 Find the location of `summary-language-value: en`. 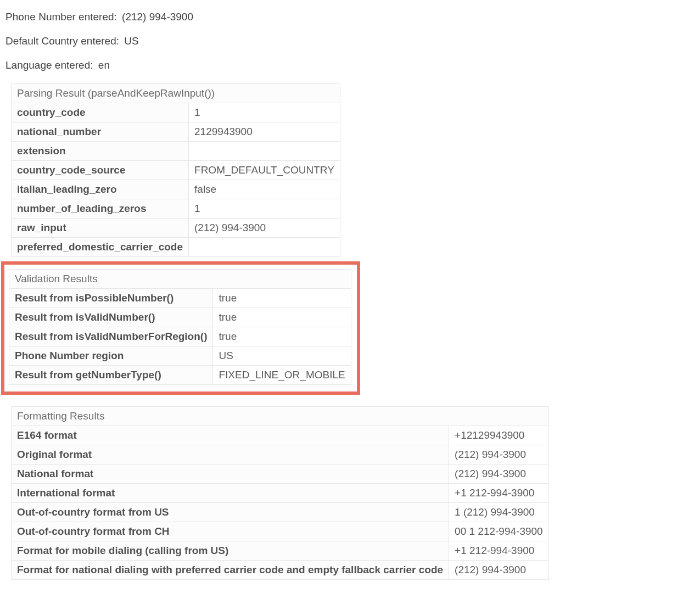

summary-language-value: en is located at coordinates (104, 65).